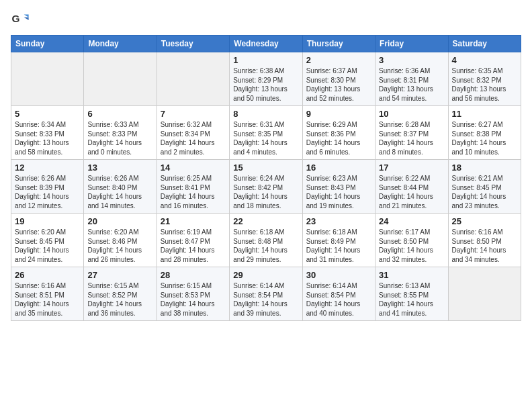  What do you see at coordinates (412, 187) in the screenshot?
I see `calendar-cell: 17Sunrise: 6:22 AMSunset: 8:44 PMDayligh…` at bounding box center [412, 187].